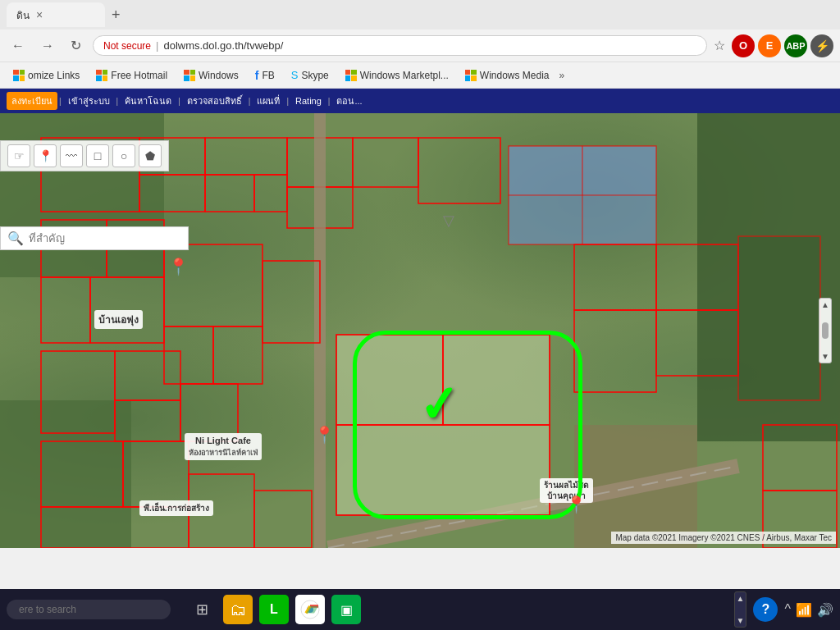  I want to click on forward-btn: →, so click(48, 46).